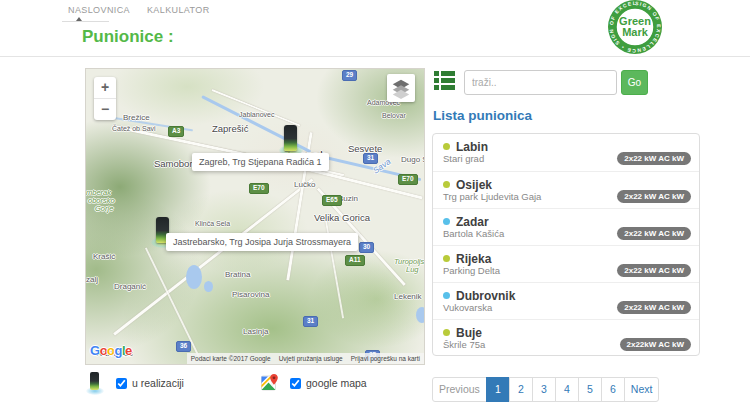 This screenshot has width=750, height=405. I want to click on search-go-button: Go, so click(634, 82).